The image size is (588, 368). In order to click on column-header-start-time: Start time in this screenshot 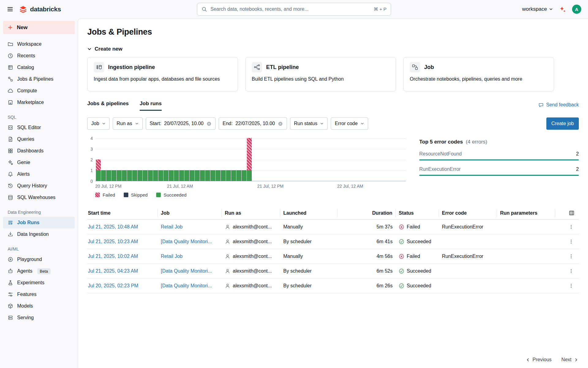, I will do `click(123, 213)`.